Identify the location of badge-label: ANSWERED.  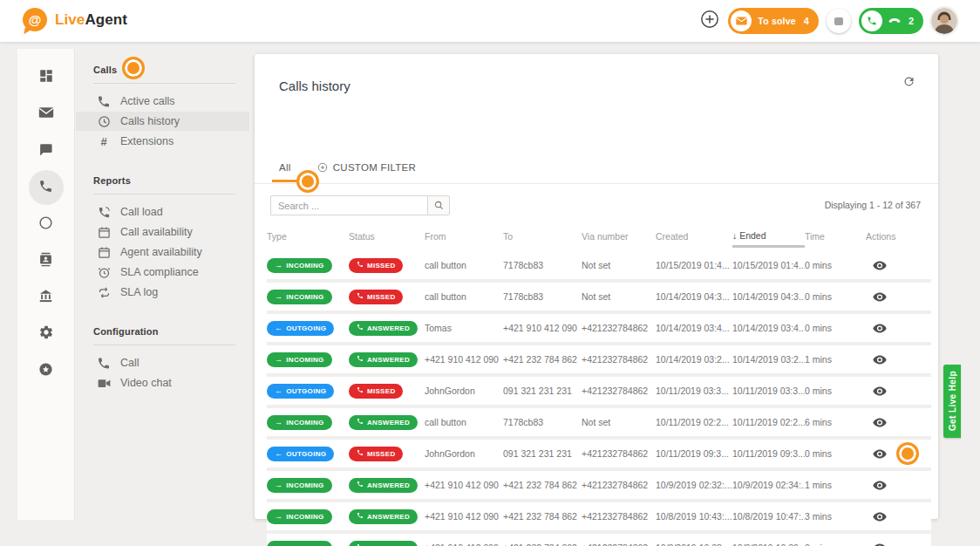
(389, 328).